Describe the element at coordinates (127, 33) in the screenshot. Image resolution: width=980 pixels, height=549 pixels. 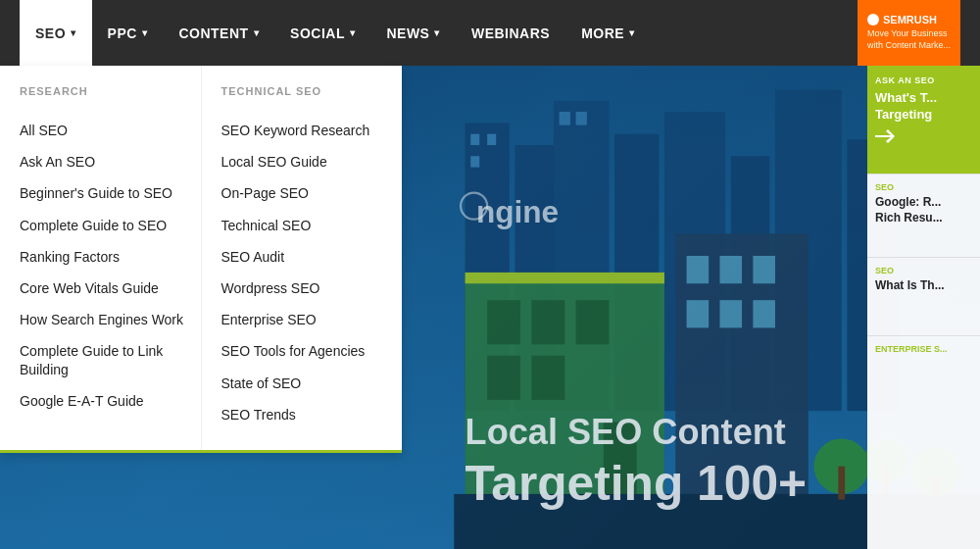
I see `nav-item-ppc: PPC ▾` at that location.